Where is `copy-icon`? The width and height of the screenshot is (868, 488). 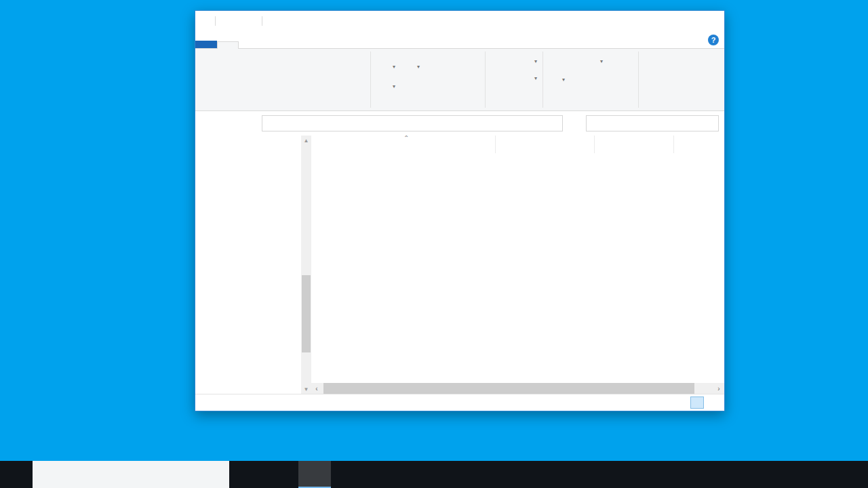
copy-icon is located at coordinates (258, 64).